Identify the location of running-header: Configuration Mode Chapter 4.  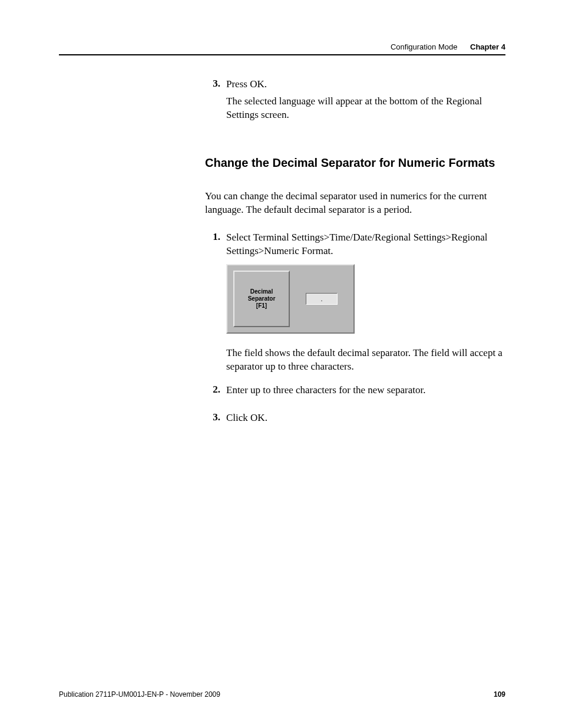
(448, 47).